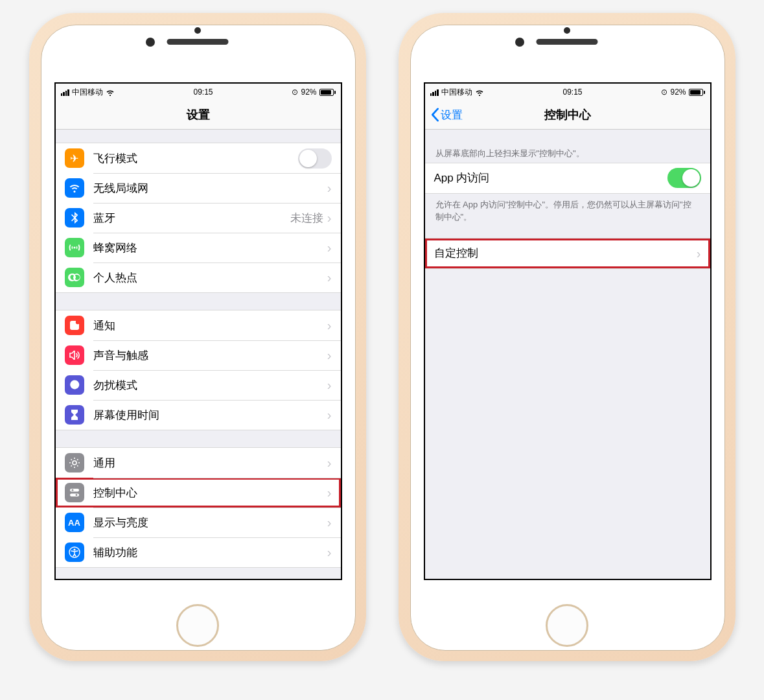 This screenshot has height=700, width=764. Describe the element at coordinates (198, 248) in the screenshot. I see `row-cellular: 蜂窝网络 ›` at that location.